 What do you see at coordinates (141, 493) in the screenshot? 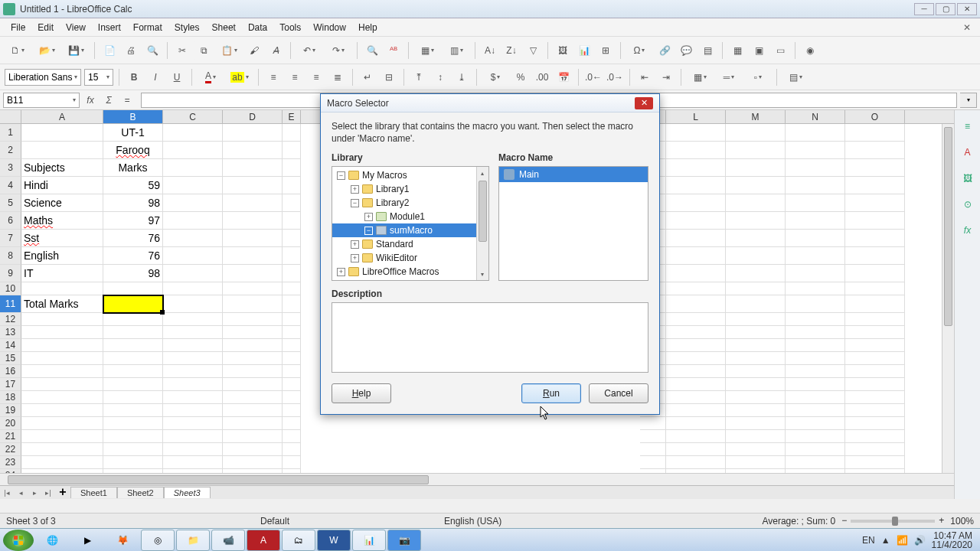
I see `tab-sheet2: Sheet2` at bounding box center [141, 493].